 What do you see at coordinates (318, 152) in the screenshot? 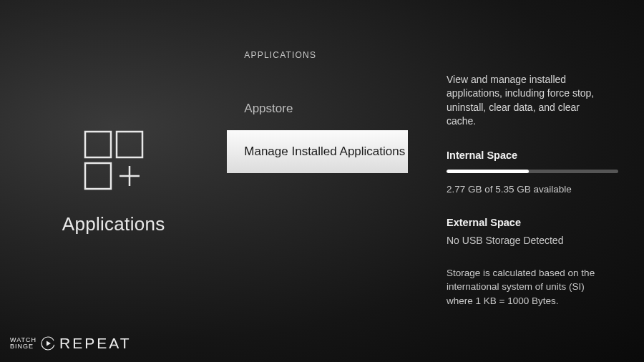
I see `menu-item-manage-installed-applications: Manage Installed Applications` at bounding box center [318, 152].